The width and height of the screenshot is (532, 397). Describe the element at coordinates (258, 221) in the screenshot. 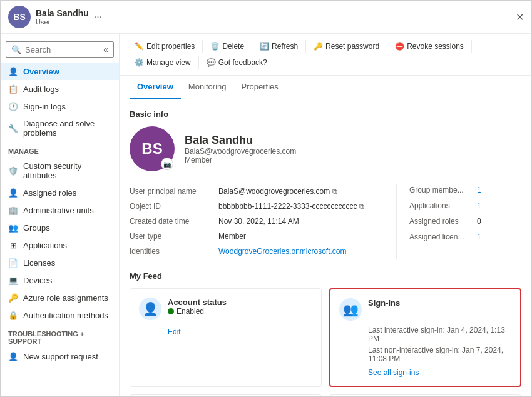

I see `created-date-row: Created date time Nov 30, 2022, 11:14 AM` at that location.